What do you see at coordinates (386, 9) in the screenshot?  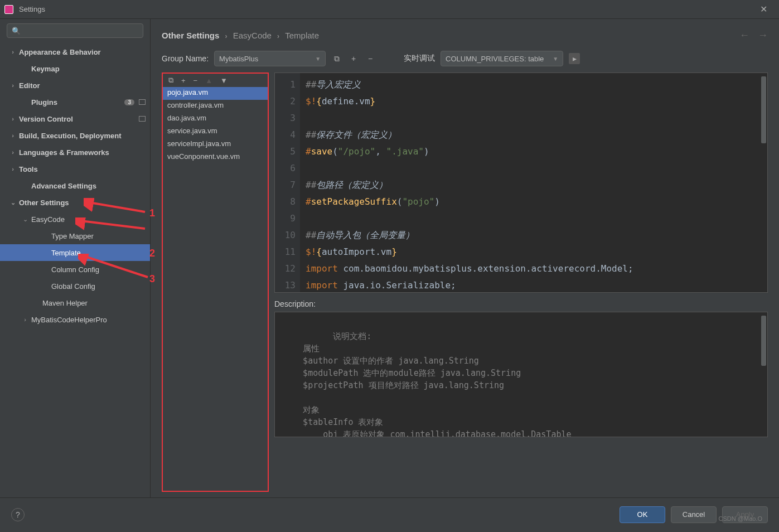 I see `window-title: Settings` at bounding box center [386, 9].